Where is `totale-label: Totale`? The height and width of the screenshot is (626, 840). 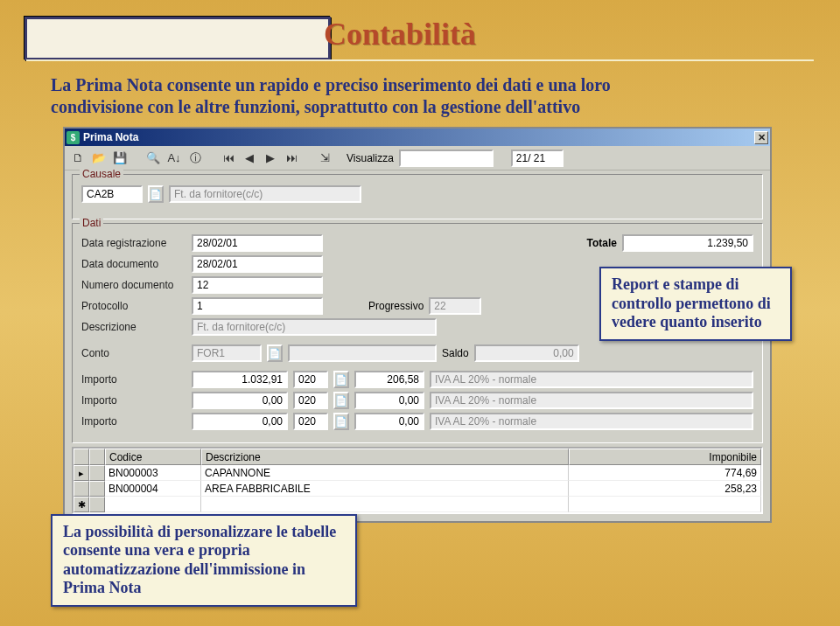
totale-label: Totale is located at coordinates (602, 243).